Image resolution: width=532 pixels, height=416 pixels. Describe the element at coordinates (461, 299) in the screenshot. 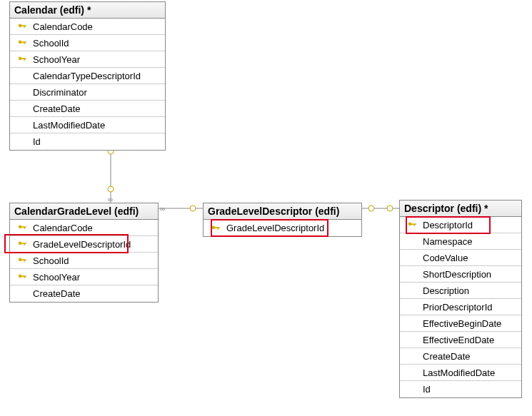

I see `table-descriptor: Descriptor (edfi) * DescriptorId Namespa…` at that location.